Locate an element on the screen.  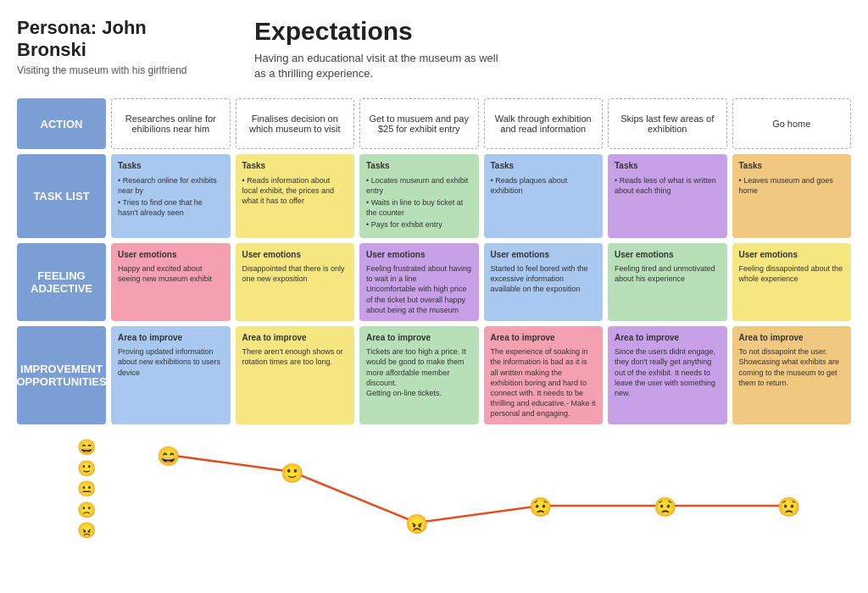
task-cell-2: Tasks• Locates museum and exhibit entry•… is located at coordinates (419, 196).